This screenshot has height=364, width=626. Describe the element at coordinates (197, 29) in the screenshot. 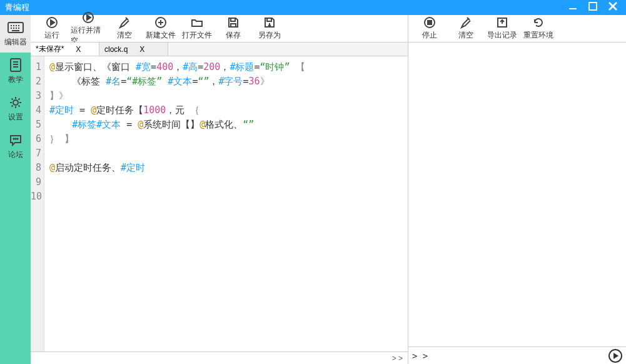

I see `open-file-button: 打开文件` at that location.